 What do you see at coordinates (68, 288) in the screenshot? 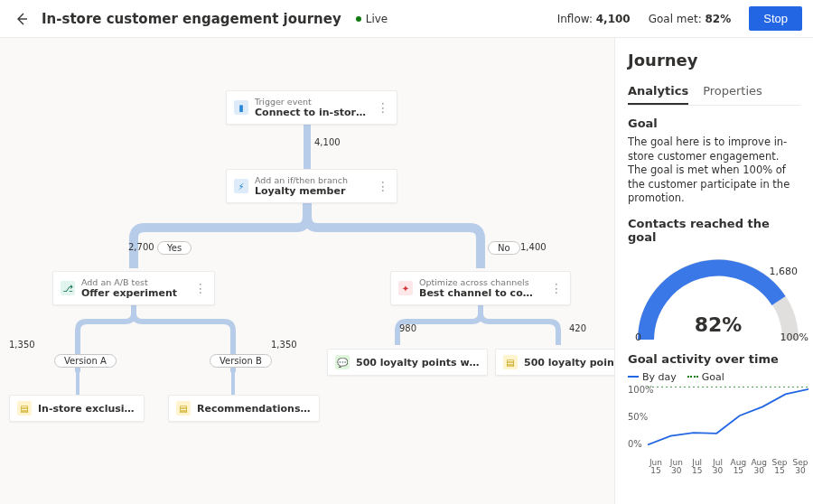
I see `ab-test-icon: ⎇` at bounding box center [68, 288].